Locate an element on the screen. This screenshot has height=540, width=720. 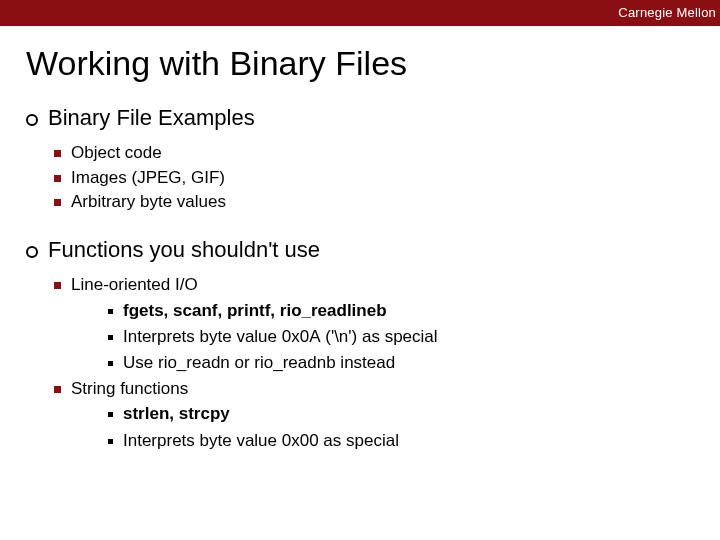
header-bar: Carnegie Mellon is located at coordinates (360, 13).